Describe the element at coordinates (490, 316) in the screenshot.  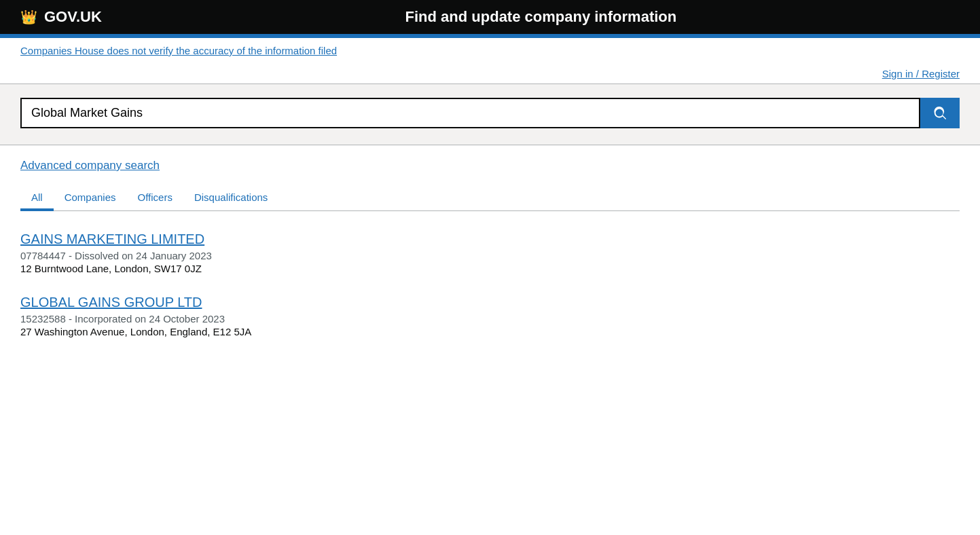
I see `result-item: GLOBAL GAINS GROUP LTD 15232588 - Incorp…` at that location.